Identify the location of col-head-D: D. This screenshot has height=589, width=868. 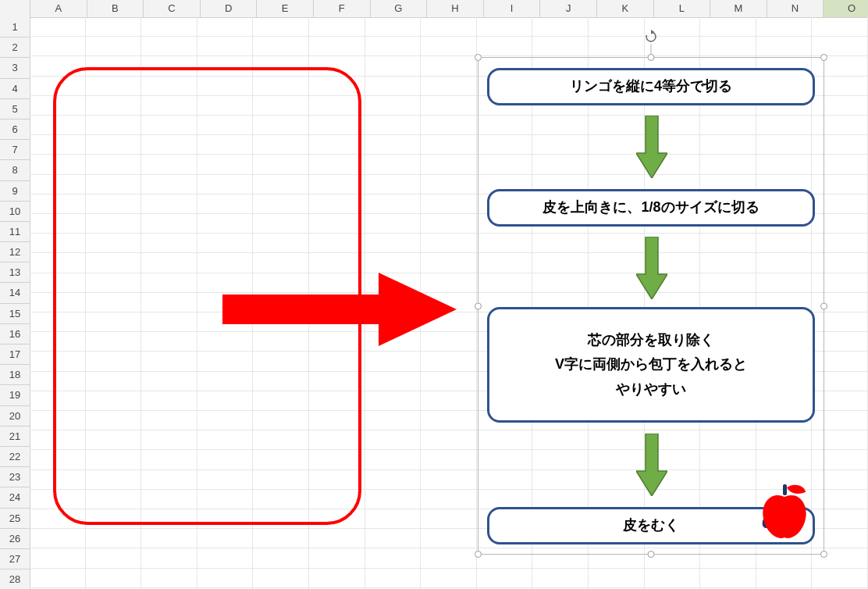
(229, 9).